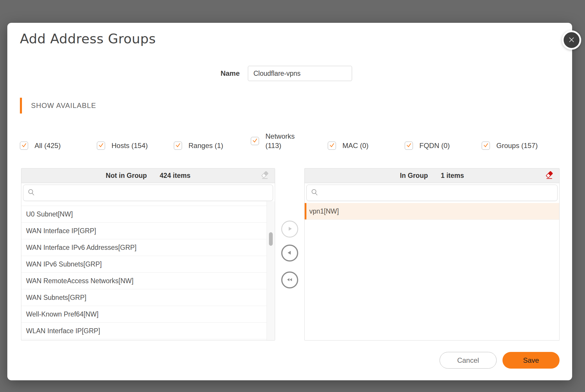 The width and height of the screenshot is (585, 392). What do you see at coordinates (126, 176) in the screenshot?
I see `panel-title: Not in Group` at bounding box center [126, 176].